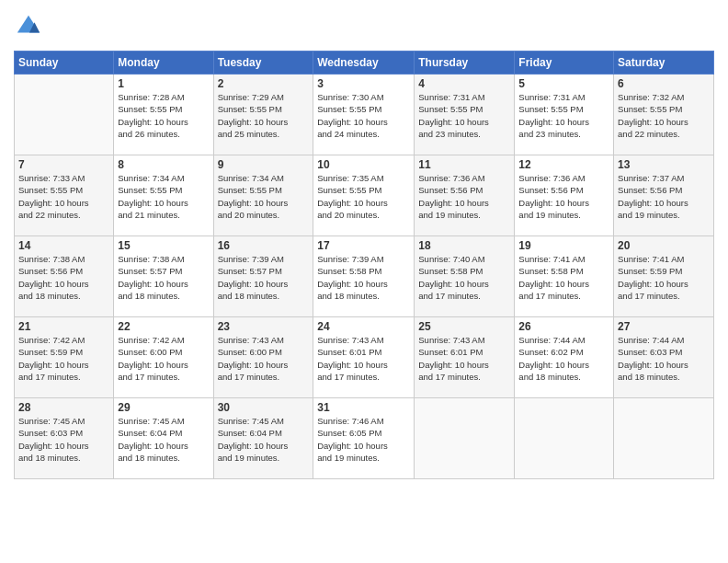 Image resolution: width=728 pixels, height=563 pixels. What do you see at coordinates (465, 115) in the screenshot?
I see `calendar-cell: 4Sunrise: 7:31 AM Sunset: 5:55 PM Daylig…` at bounding box center [465, 115].